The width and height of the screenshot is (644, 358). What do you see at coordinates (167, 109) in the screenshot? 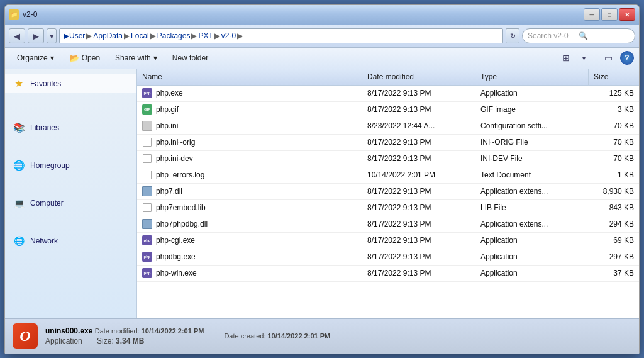
I see `file-name: php.gif` at bounding box center [167, 109].